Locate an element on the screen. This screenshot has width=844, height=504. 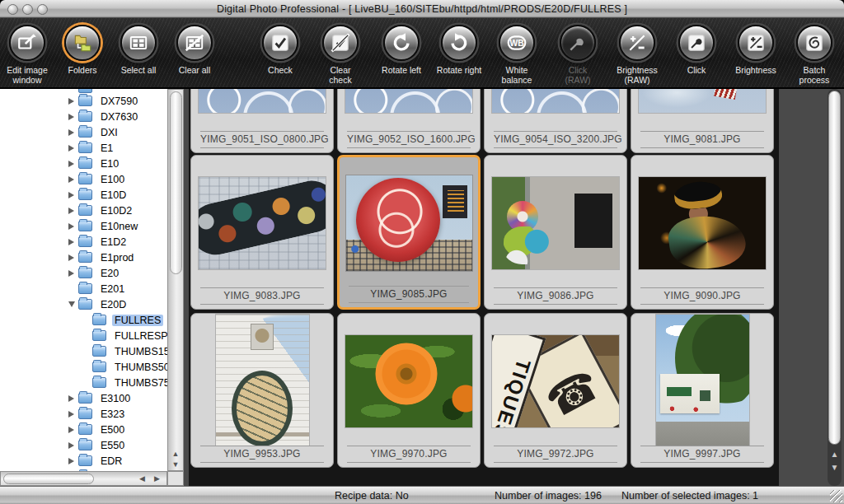
sidebar-horizontal-scrollbar-thumb is located at coordinates (49, 479).